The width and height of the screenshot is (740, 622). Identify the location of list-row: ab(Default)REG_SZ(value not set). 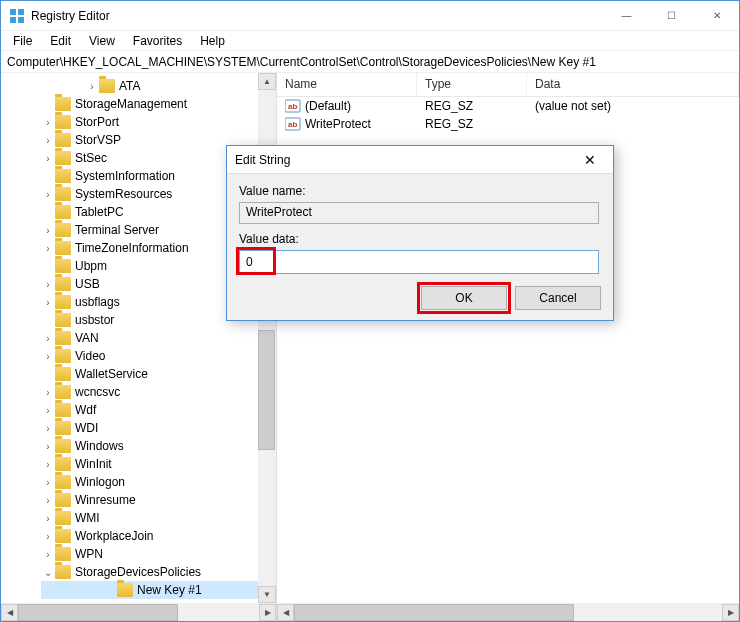
(508, 106).